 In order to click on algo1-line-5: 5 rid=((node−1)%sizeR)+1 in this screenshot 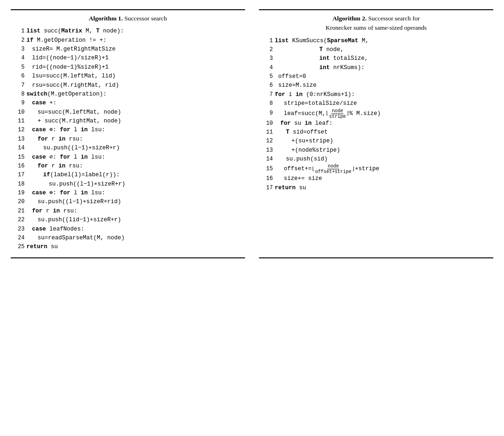, I will do `click(128, 68)`.